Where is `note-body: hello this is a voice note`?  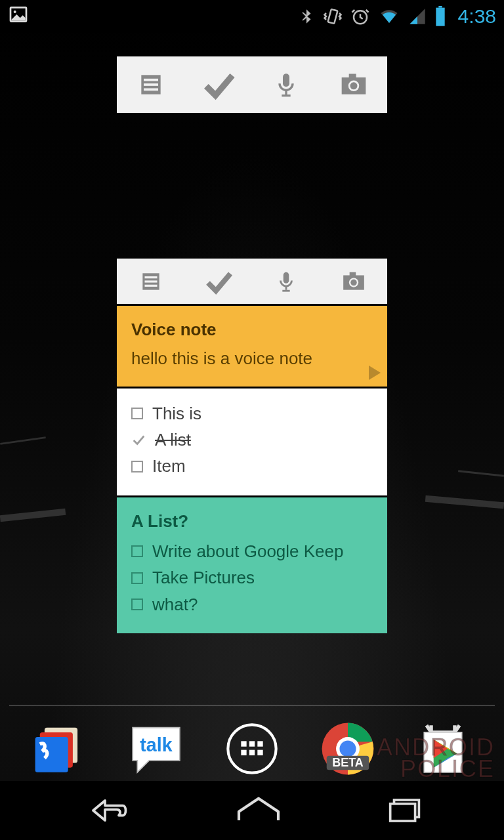
note-body: hello this is a voice note is located at coordinates (252, 358).